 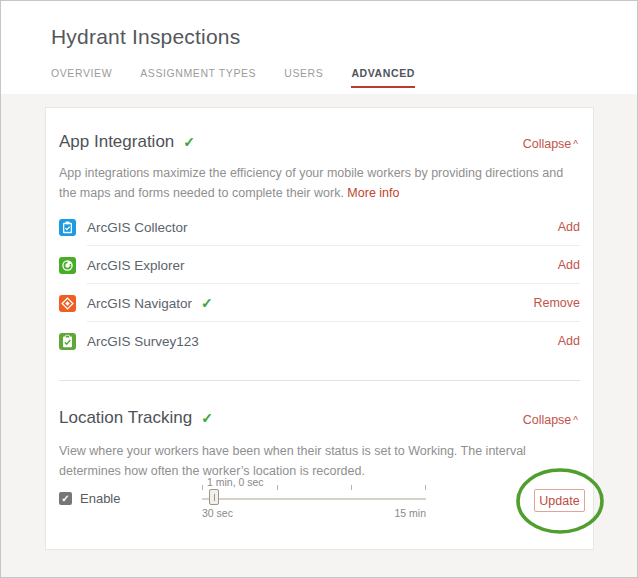 What do you see at coordinates (100, 498) in the screenshot?
I see `enable-label: Enable` at bounding box center [100, 498].